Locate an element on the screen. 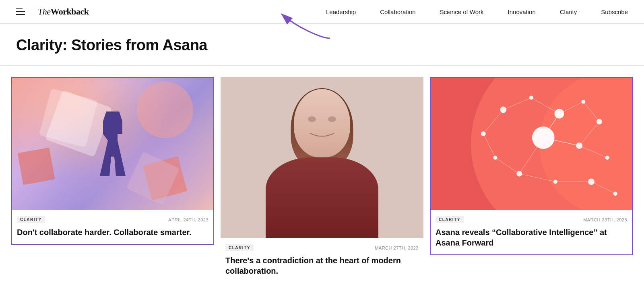 Image resolution: width=644 pixels, height=287 pixels. card-2-meta: CLARITY MARCH 27TH, 2023 is located at coordinates (322, 248).